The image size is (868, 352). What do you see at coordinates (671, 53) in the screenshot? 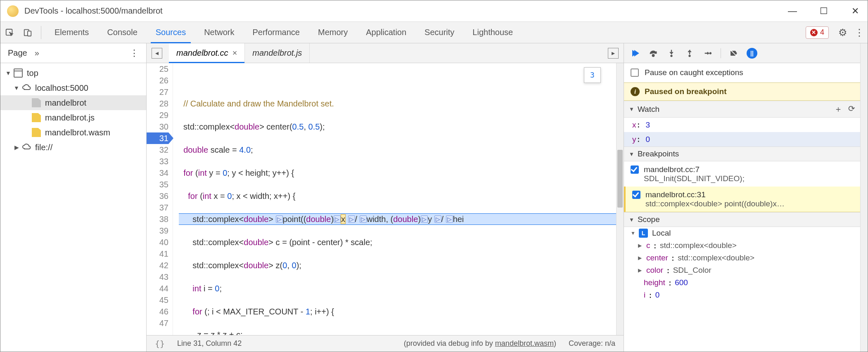
I see `step-into-icon` at bounding box center [671, 53].